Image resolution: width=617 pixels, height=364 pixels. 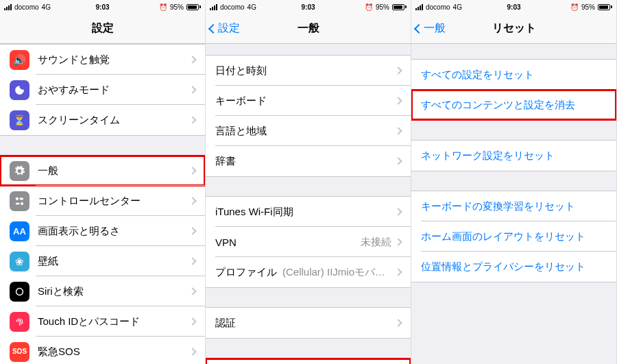 What do you see at coordinates (103, 261) in the screenshot?
I see `row-wallpaper: ❀ 壁紙` at bounding box center [103, 261].